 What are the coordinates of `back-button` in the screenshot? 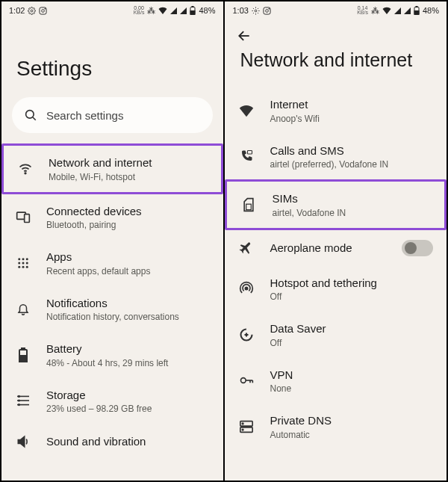 It's located at (244, 36).